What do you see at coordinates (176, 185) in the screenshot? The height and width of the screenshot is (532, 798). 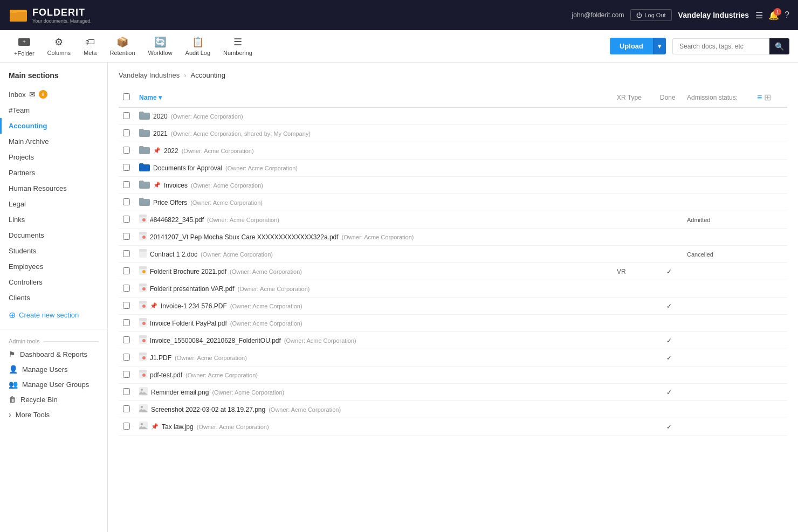 I see `file-name: Invoices` at bounding box center [176, 185].